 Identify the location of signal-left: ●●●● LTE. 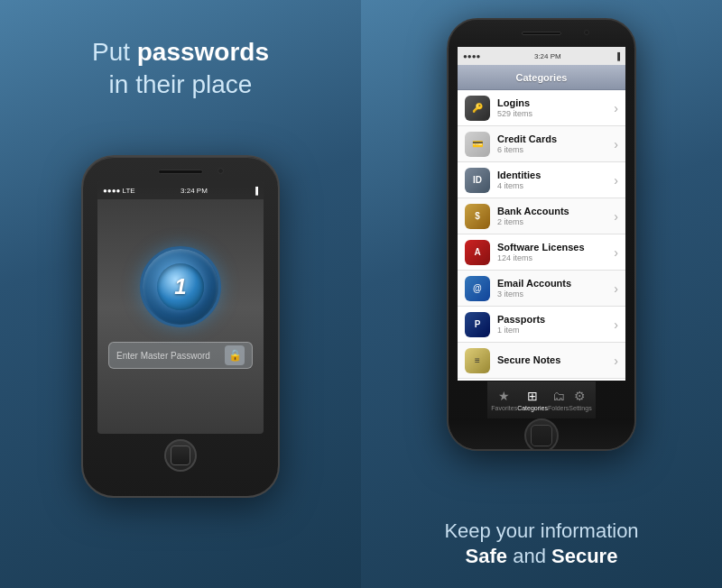
(119, 191).